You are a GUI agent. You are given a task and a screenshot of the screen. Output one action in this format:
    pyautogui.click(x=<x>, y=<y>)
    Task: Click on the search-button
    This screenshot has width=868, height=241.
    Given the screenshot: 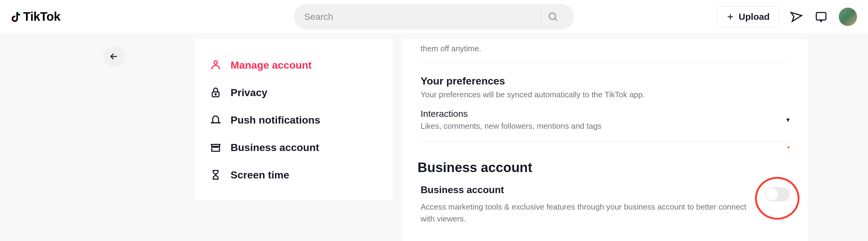 What is the action you would take?
    pyautogui.click(x=553, y=17)
    